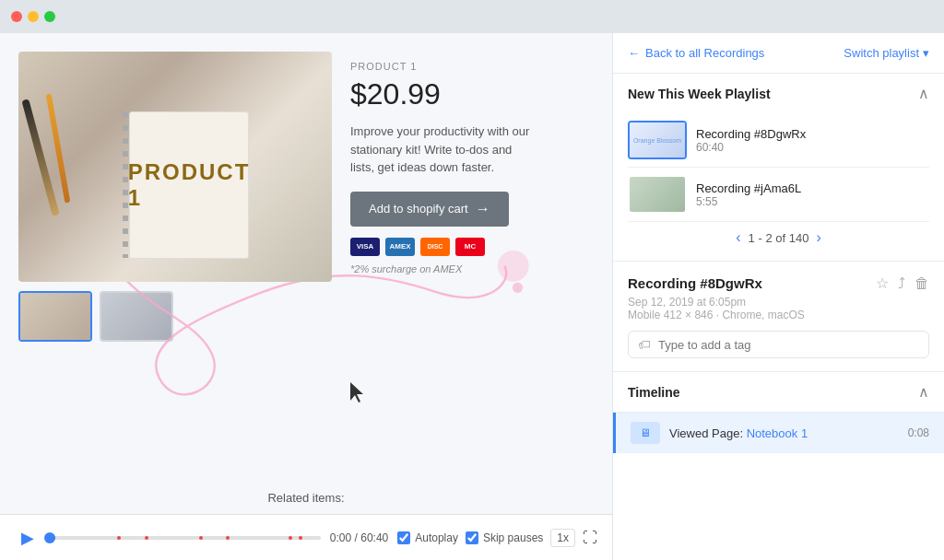 The width and height of the screenshot is (944, 560). I want to click on progress-bar, so click(185, 538).